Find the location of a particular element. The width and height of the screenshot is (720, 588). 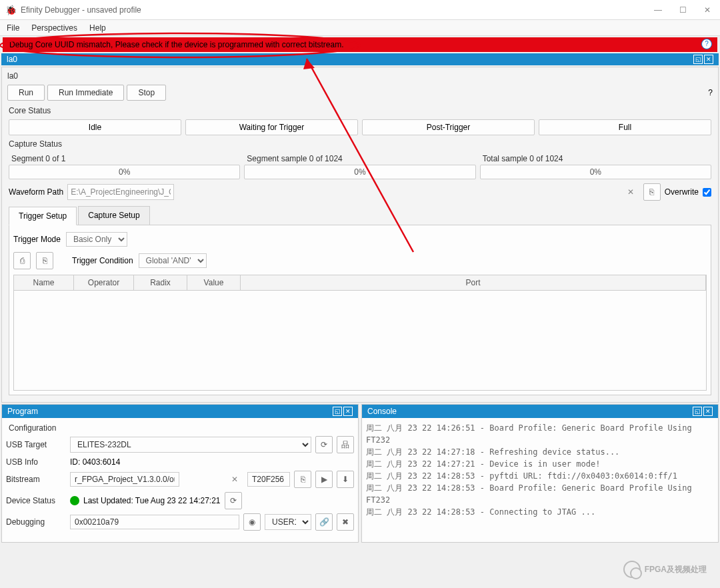

panel-help-icon: ? is located at coordinates (711, 93).